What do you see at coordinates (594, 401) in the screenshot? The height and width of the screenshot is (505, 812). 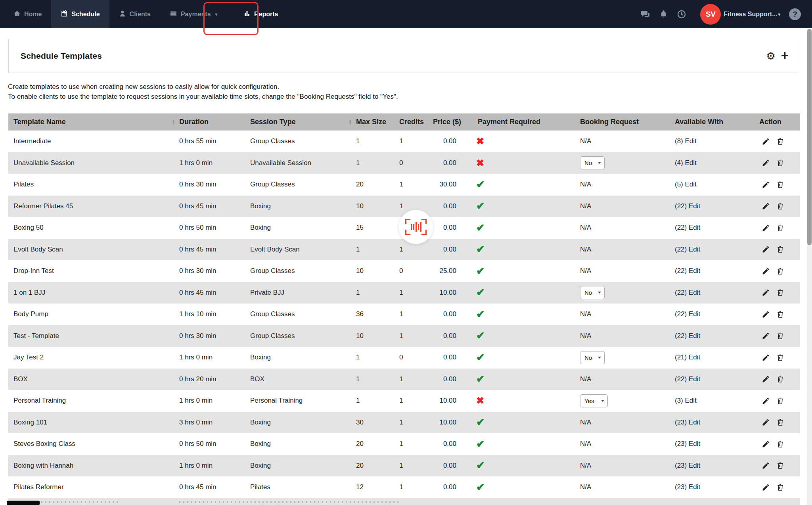 I see `cell-booking-request: Yes` at bounding box center [594, 401].